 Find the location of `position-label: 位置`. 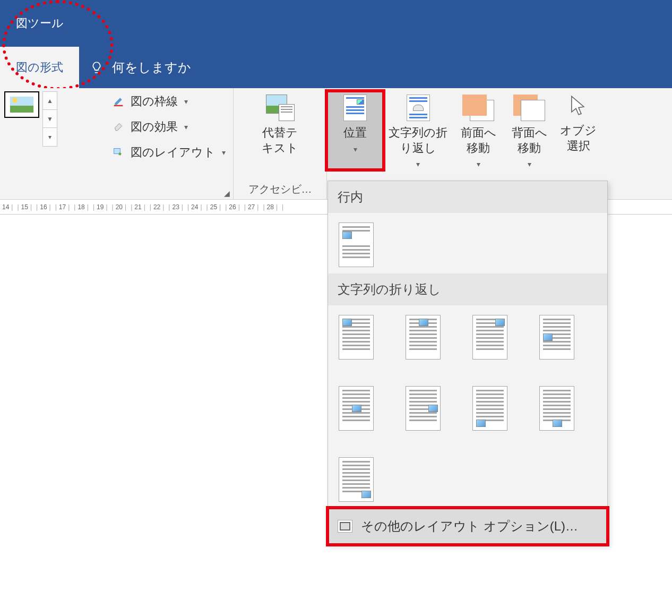

position-label: 位置 is located at coordinates (355, 133).